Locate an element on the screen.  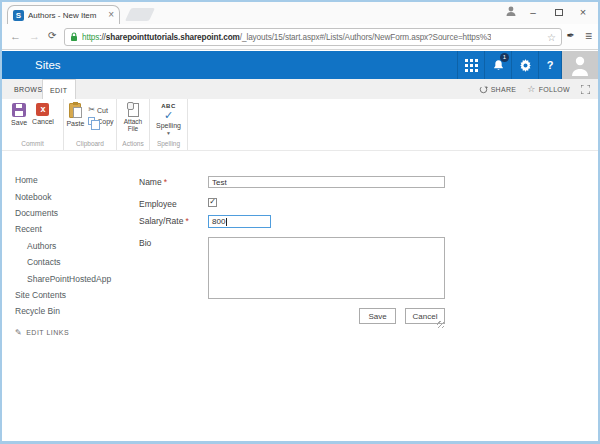
cancel-icon: x is located at coordinates (42, 110).